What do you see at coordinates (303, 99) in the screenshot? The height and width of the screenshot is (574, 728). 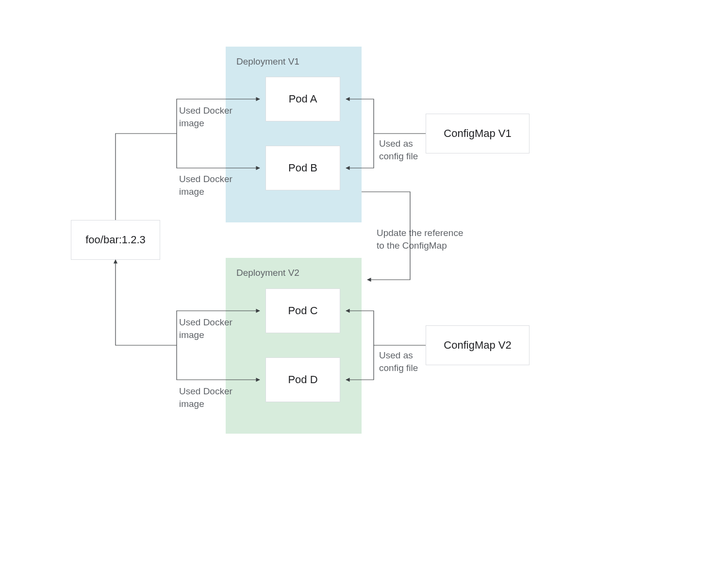 I see `pod-a-box: Pod A` at bounding box center [303, 99].